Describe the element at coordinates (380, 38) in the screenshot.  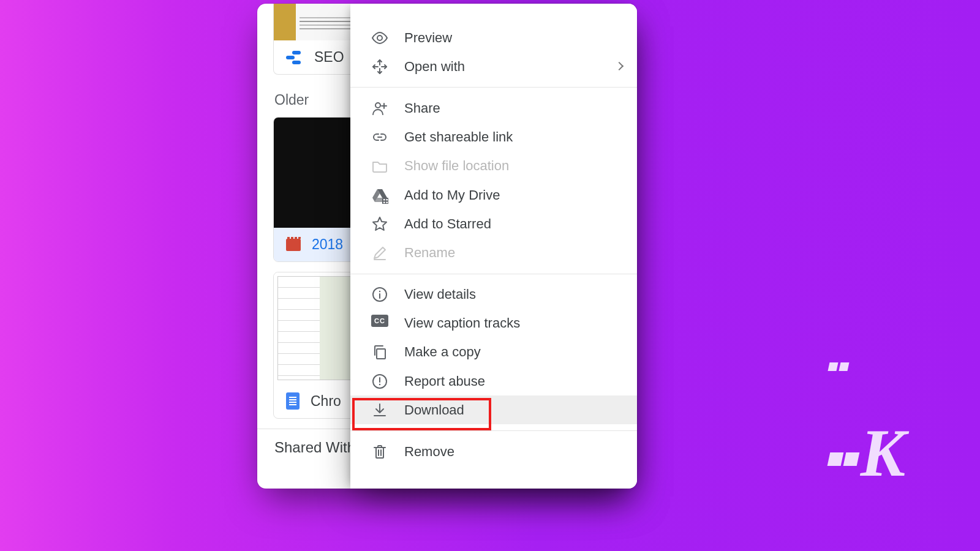
I see `eye-icon` at that location.